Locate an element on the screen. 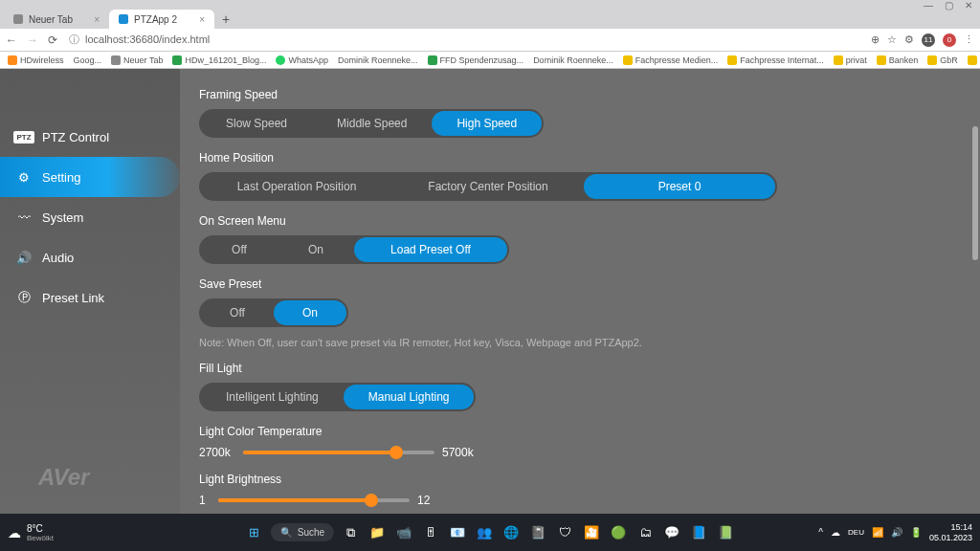  sidebar-item-preset-link: ⓅPreset Link is located at coordinates (90, 298).